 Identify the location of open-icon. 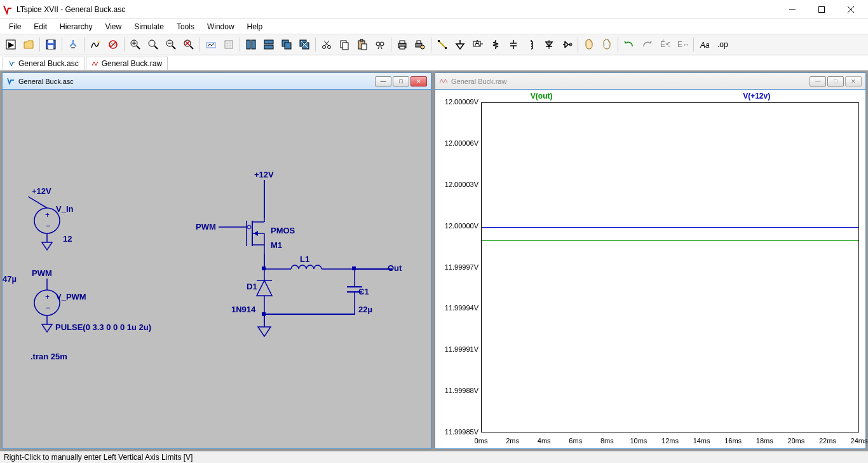
(29, 45).